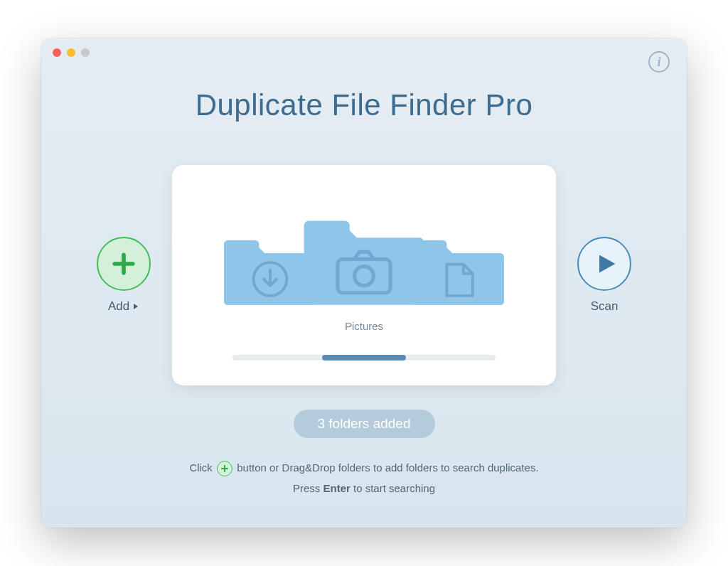  I want to click on folder-pictures, so click(364, 259).